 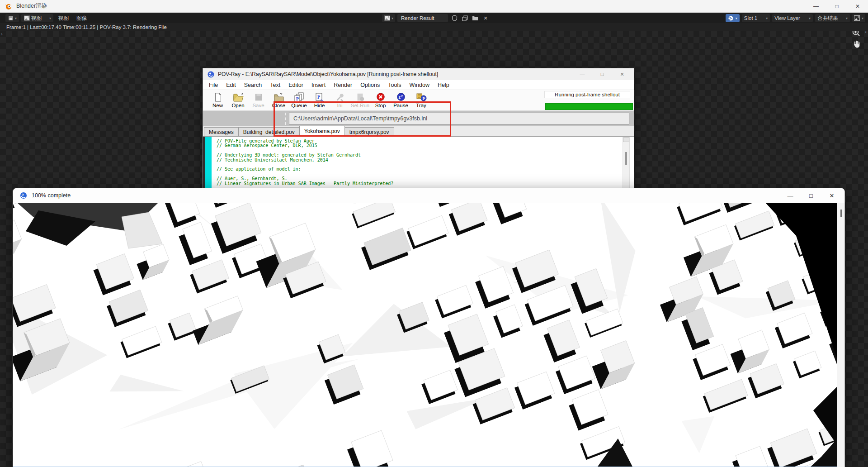 What do you see at coordinates (486, 18) in the screenshot?
I see `unlink-icon: ✕` at bounding box center [486, 18].